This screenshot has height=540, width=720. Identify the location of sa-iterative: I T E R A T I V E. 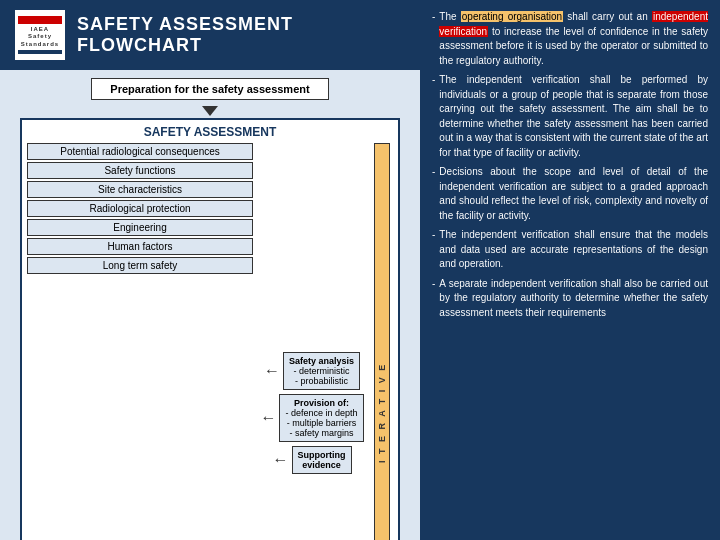
(382, 342).